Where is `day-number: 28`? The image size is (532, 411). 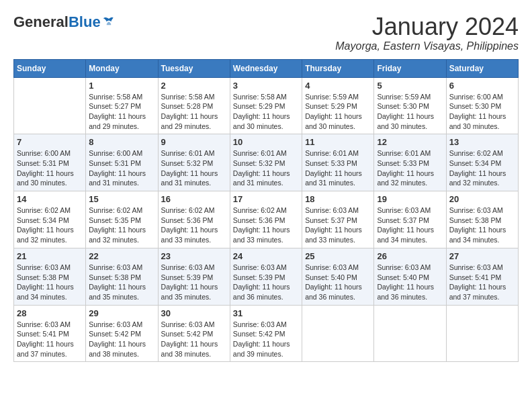 day-number: 28 is located at coordinates (50, 313).